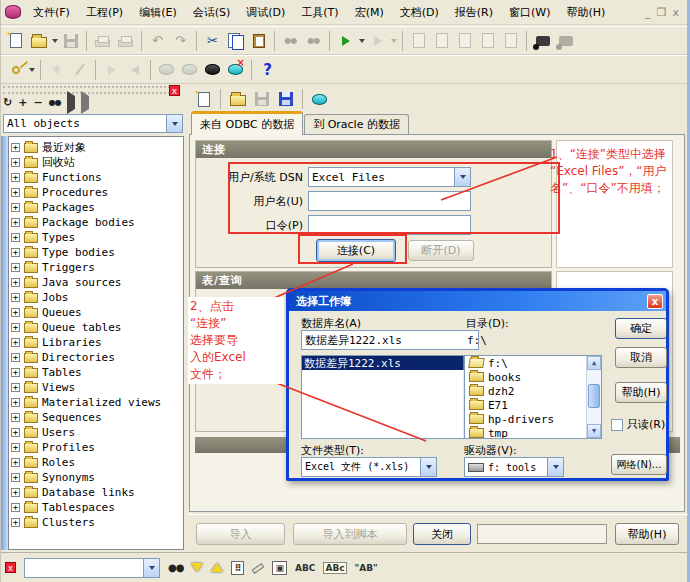 This screenshot has width=690, height=582. Describe the element at coordinates (204, 100) in the screenshot. I see `importer-new-icon` at that location.